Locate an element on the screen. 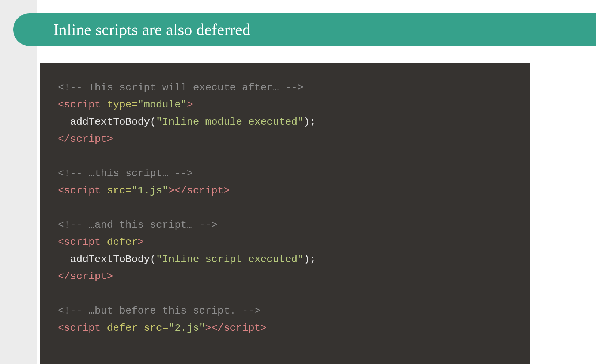 The image size is (596, 364). code-attr-src-2: src= is located at coordinates (116, 191).